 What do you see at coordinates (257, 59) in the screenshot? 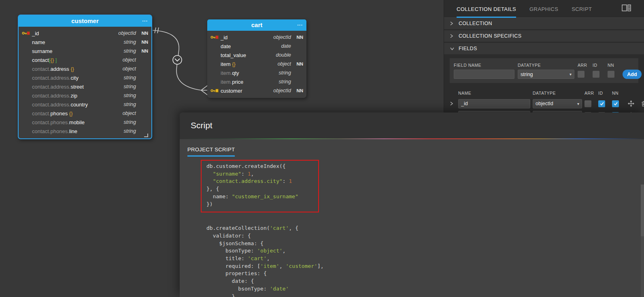
I see `entity-cart: cart ... _idobjectIdNNdatedatetotal_valu…` at bounding box center [257, 59].